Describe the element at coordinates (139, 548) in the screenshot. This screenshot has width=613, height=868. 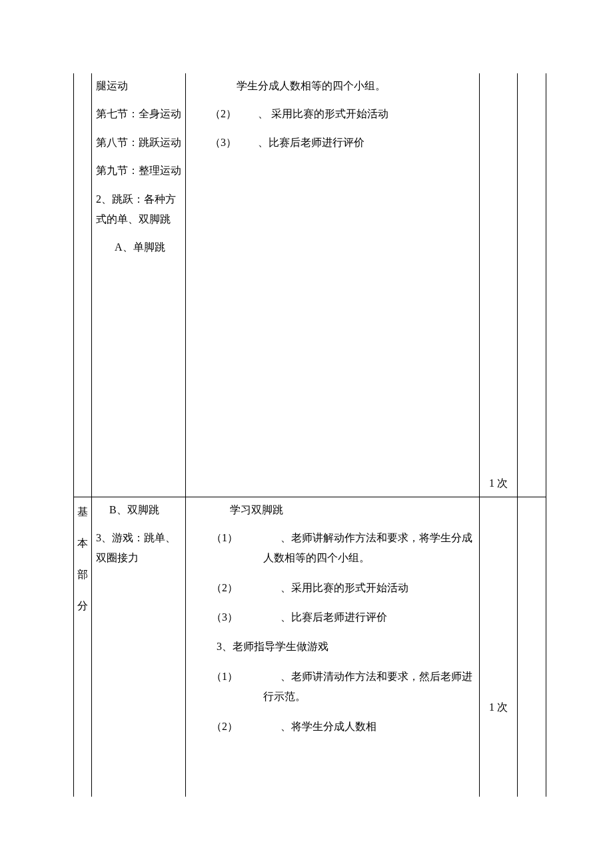
I see `text-line: 3、游戏：跳单、双圈接力` at that location.